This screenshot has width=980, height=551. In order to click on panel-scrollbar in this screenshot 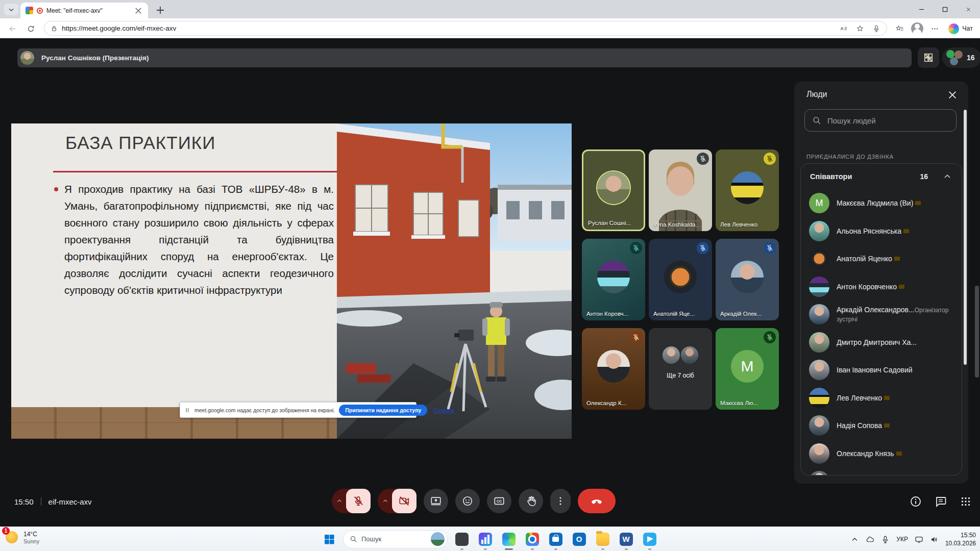, I will do `click(965, 237)`.